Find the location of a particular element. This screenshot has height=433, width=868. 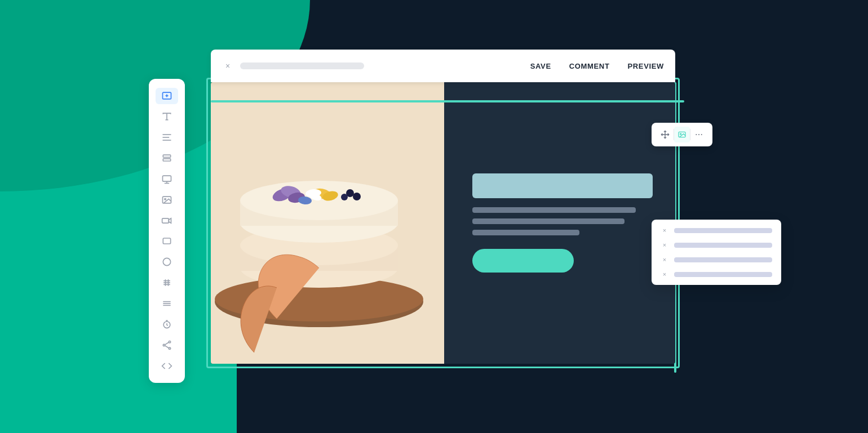

sidebar-item-layers is located at coordinates (167, 159).